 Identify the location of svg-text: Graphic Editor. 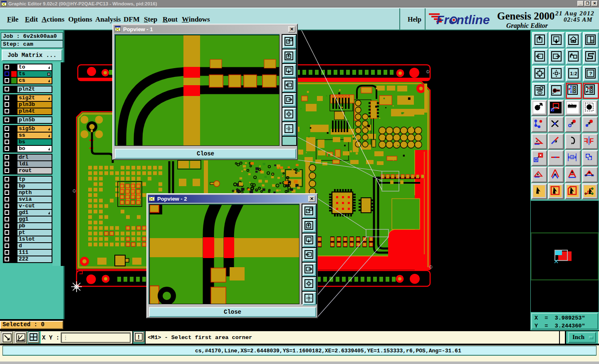
(527, 26).